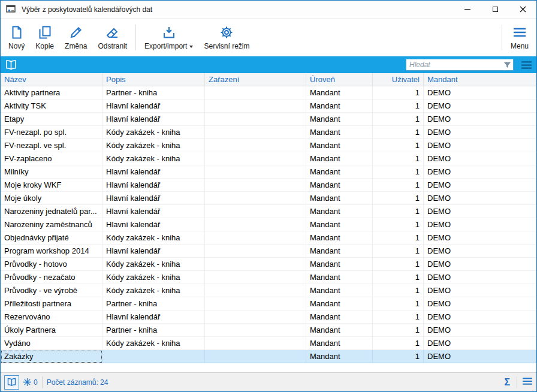  I want to click on table-row: EtapyHlavní kalendářMandant1DEMO, so click(268, 119).